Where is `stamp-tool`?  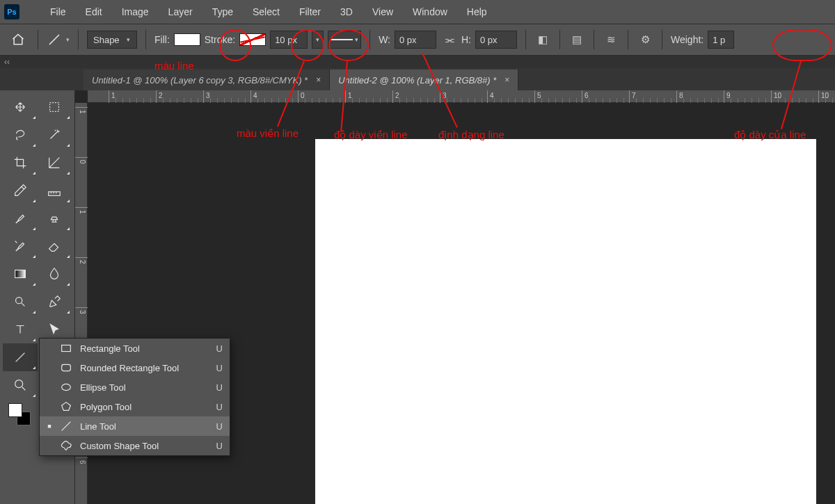 stamp-tool is located at coordinates (55, 218).